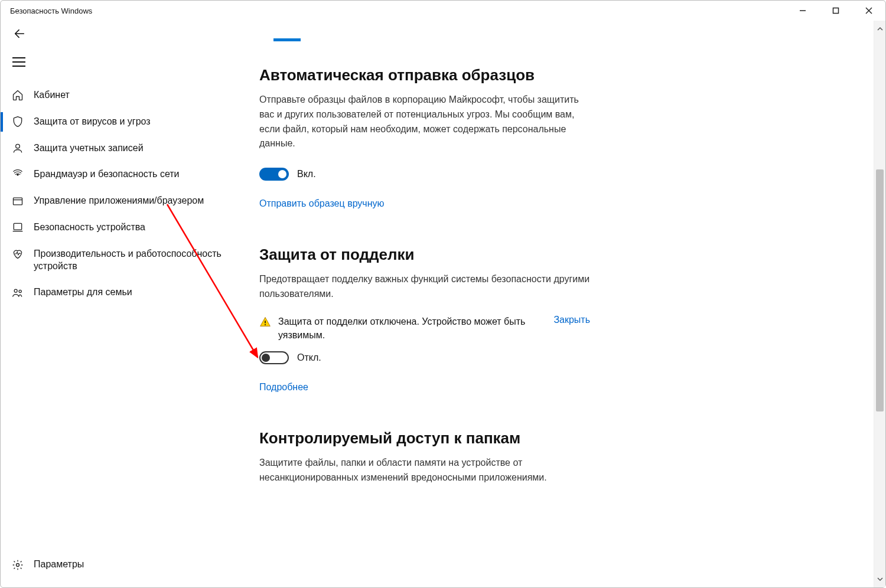 The width and height of the screenshot is (886, 588). What do you see at coordinates (803, 11) in the screenshot?
I see `minimize-button` at bounding box center [803, 11].